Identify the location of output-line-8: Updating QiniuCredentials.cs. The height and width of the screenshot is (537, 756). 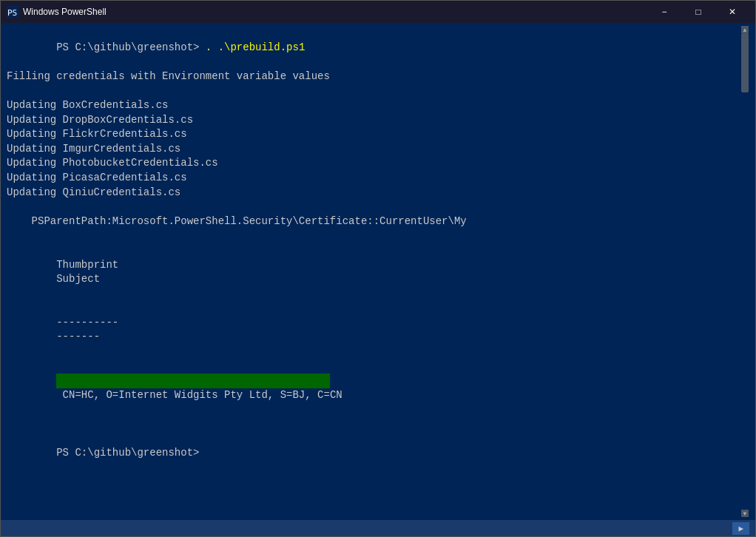
(374, 193).